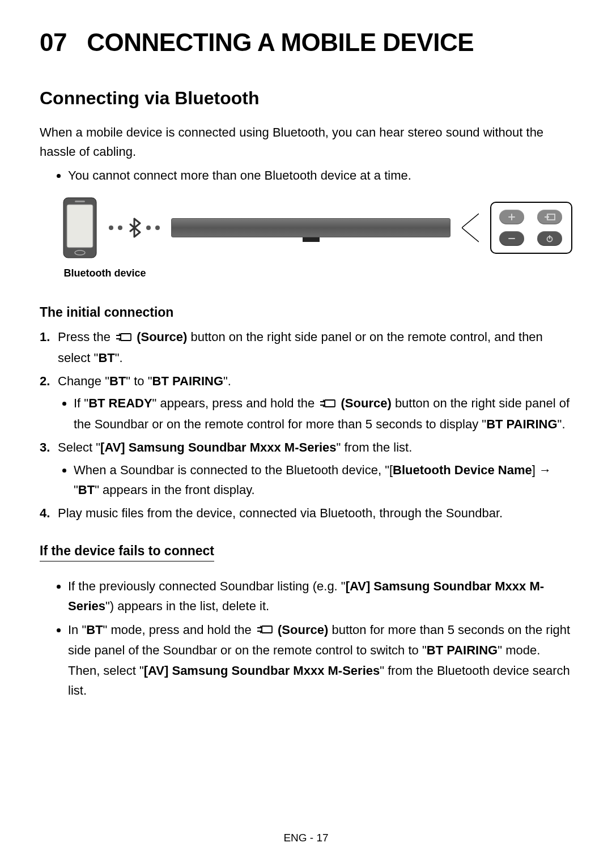 This screenshot has height=868, width=612. Describe the element at coordinates (306, 402) in the screenshot. I see `step-2: Change "BT" to "BT PAIRING". If "BT READ…` at that location.